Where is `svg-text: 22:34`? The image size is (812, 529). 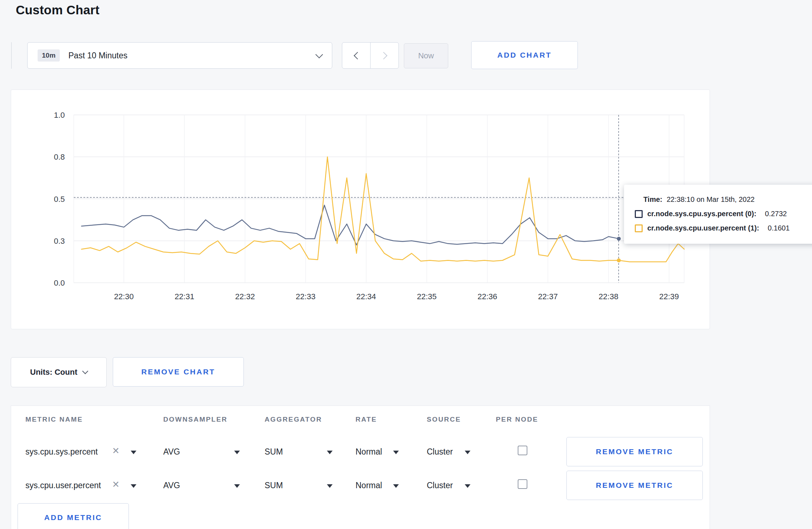
svg-text: 22:34 is located at coordinates (366, 296).